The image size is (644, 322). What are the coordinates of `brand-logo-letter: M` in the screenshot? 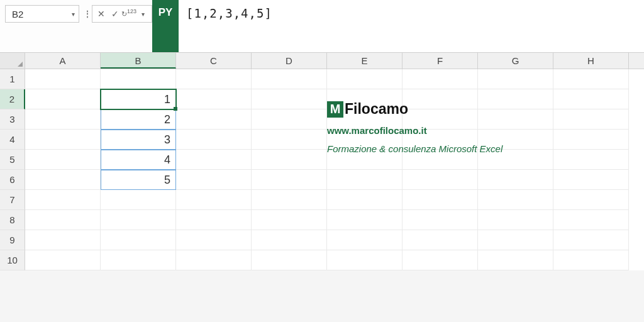 It's located at (336, 109).